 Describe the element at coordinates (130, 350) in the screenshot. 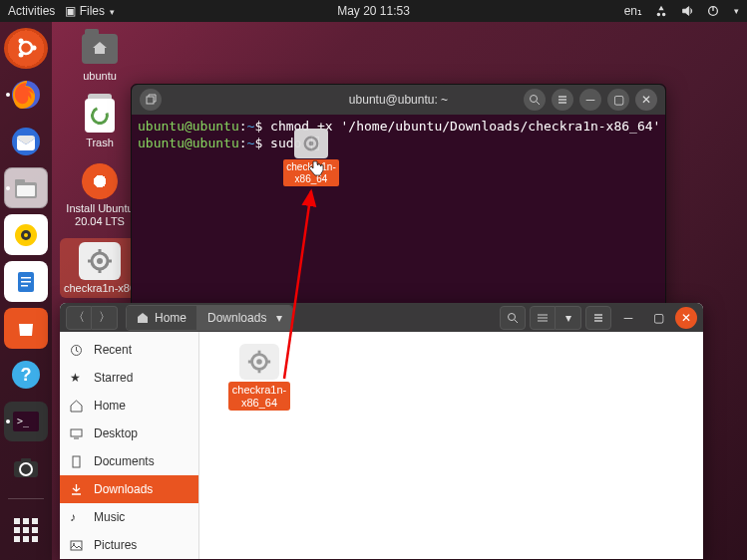

I see `sidebar-recent: Recent` at that location.